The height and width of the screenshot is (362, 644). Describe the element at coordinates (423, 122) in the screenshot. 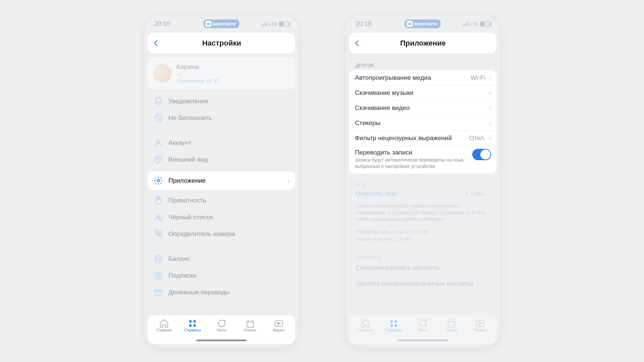

I see `other-card: Автопроигрывание медиа Wi-Fi › Скачивани…` at that location.